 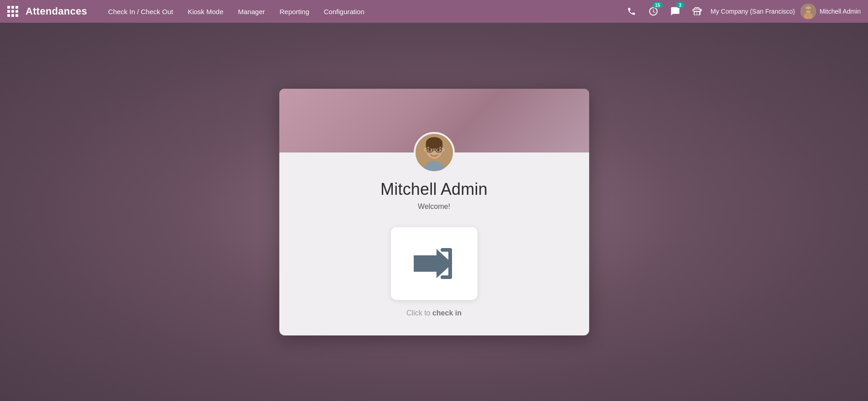 What do you see at coordinates (697, 11) in the screenshot?
I see `gift-button` at bounding box center [697, 11].